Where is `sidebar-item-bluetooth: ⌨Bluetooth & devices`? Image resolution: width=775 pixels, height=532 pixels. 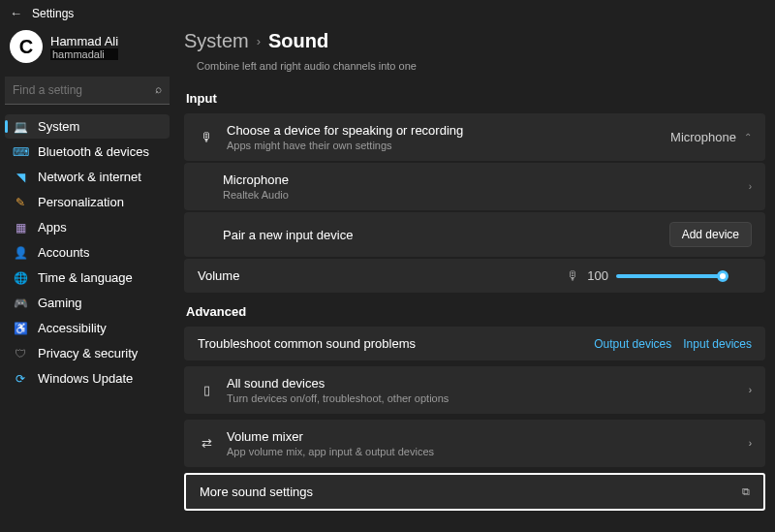
sidebar-item-bluetooth: ⌨Bluetooth & devices is located at coordinates (87, 151).